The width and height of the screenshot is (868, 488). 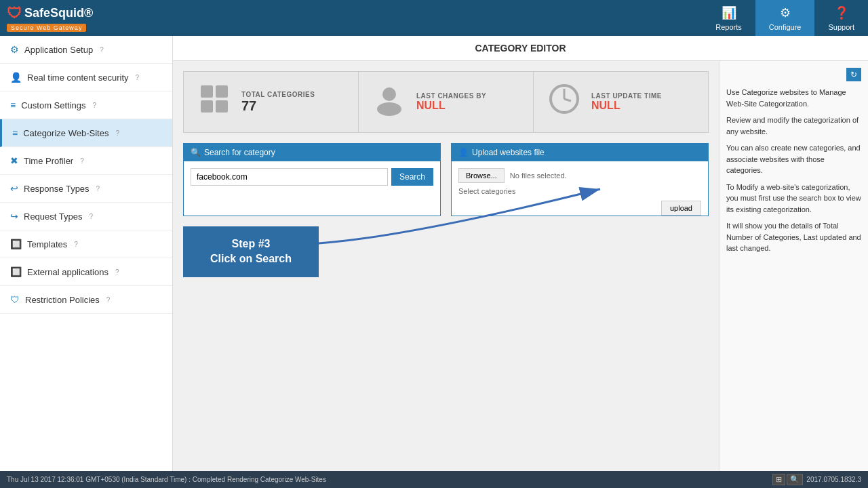 What do you see at coordinates (580, 184) in the screenshot?
I see `upload-box-body: Browse... No files selected. Select cate…` at bounding box center [580, 184].